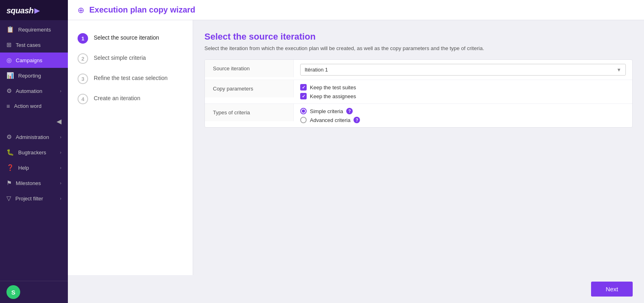 The width and height of the screenshot is (644, 303). Describe the element at coordinates (61, 91) in the screenshot. I see `automation-arrow: ›` at that location.